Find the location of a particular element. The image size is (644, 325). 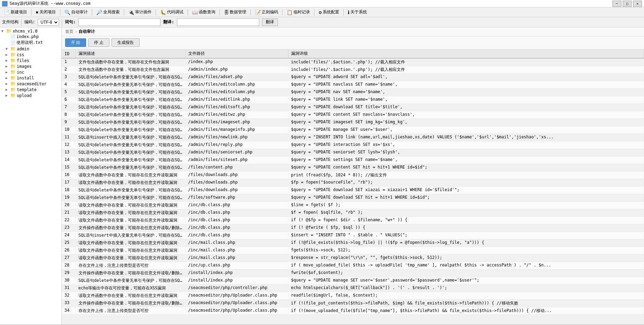

table-row: 14 SQL语句delete中条件变量无单引号保护，可能存在SQL注入漏洞 /a… is located at coordinates (353, 160).